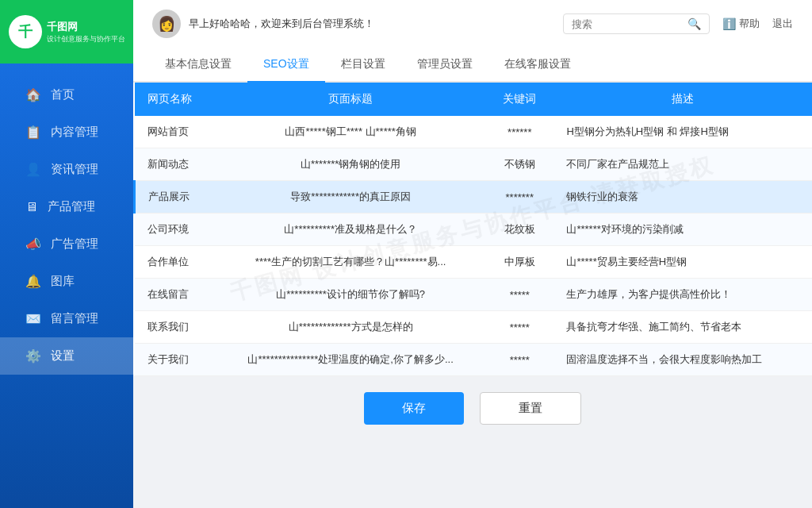 This screenshot has width=812, height=508. Describe the element at coordinates (627, 24) in the screenshot. I see `search-input` at that location.